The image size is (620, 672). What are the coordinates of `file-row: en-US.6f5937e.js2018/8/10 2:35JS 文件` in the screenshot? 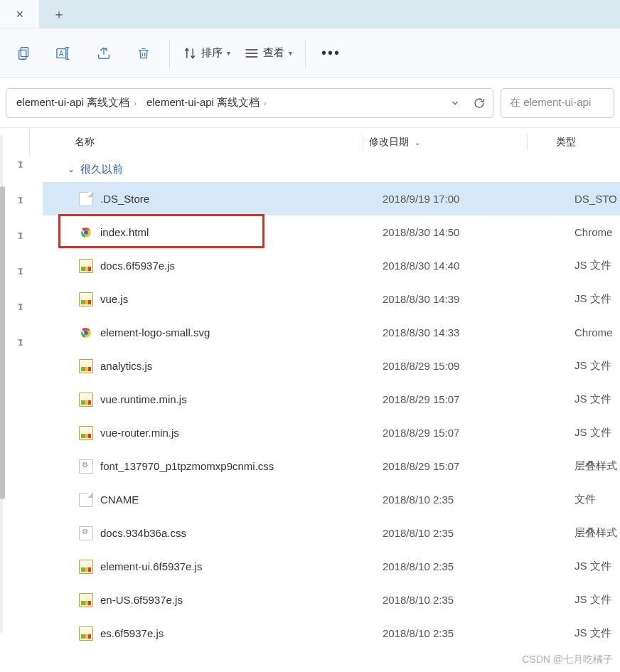 It's located at (331, 600).